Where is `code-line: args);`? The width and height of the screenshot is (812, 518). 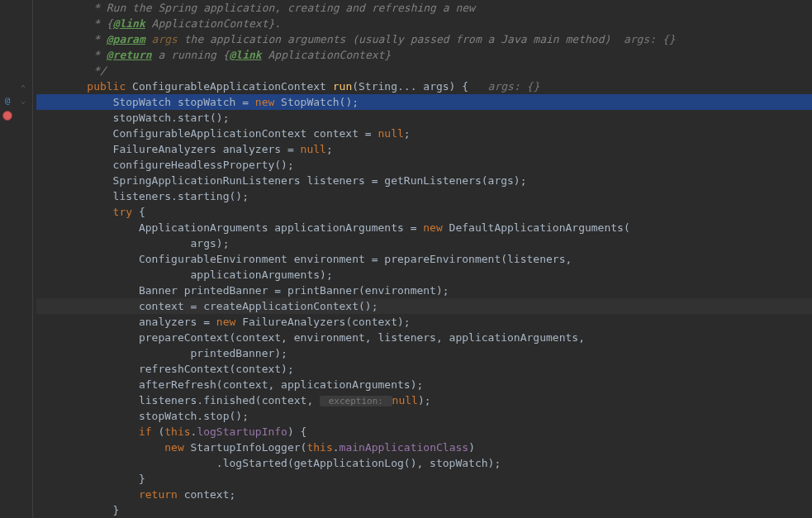
code-line: args); is located at coordinates (425, 243).